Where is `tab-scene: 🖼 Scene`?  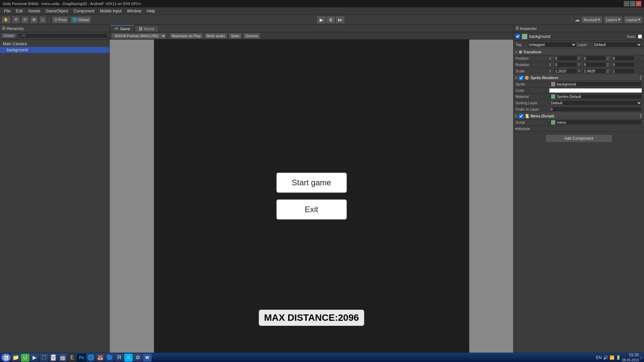 tab-scene: 🖼 Scene is located at coordinates (147, 28).